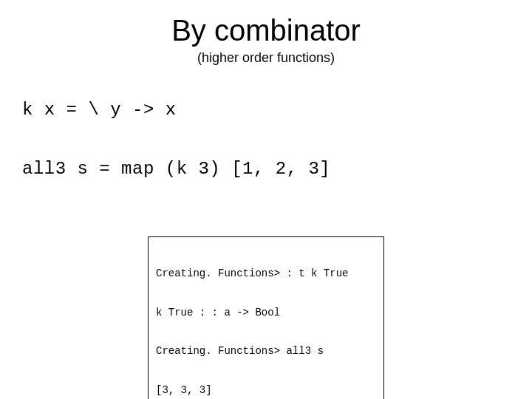 The width and height of the screenshot is (532, 399). Describe the element at coordinates (266, 30) in the screenshot. I see `page-title: By combinator` at that location.